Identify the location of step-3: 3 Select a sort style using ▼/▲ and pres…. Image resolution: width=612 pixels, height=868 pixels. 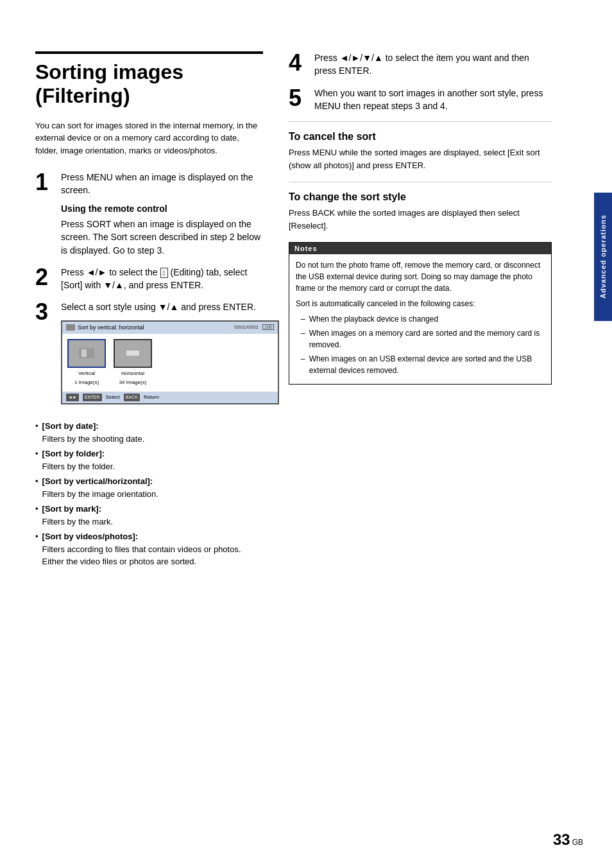
(149, 356).